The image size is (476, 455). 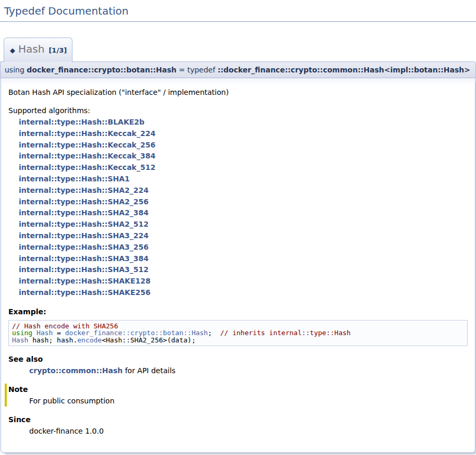 I want to click on algorithm-link: internal::type::Hash::BLAKE2b, so click(x=243, y=122).